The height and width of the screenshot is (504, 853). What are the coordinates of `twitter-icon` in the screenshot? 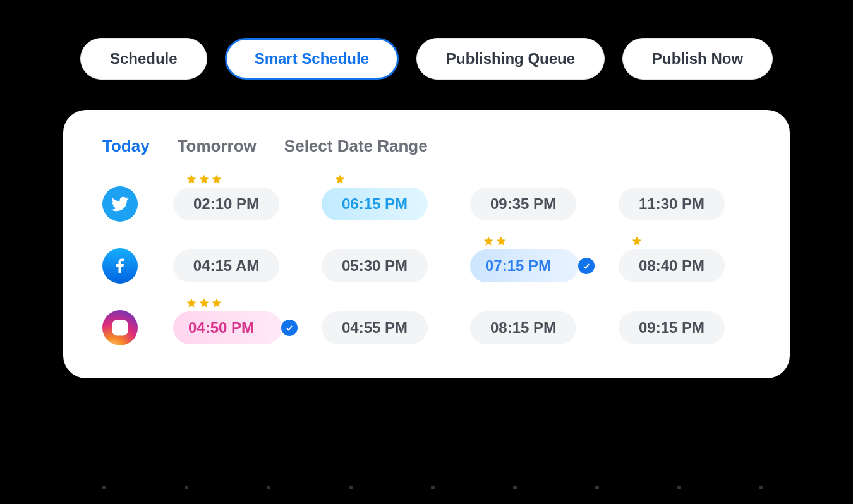 It's located at (120, 204).